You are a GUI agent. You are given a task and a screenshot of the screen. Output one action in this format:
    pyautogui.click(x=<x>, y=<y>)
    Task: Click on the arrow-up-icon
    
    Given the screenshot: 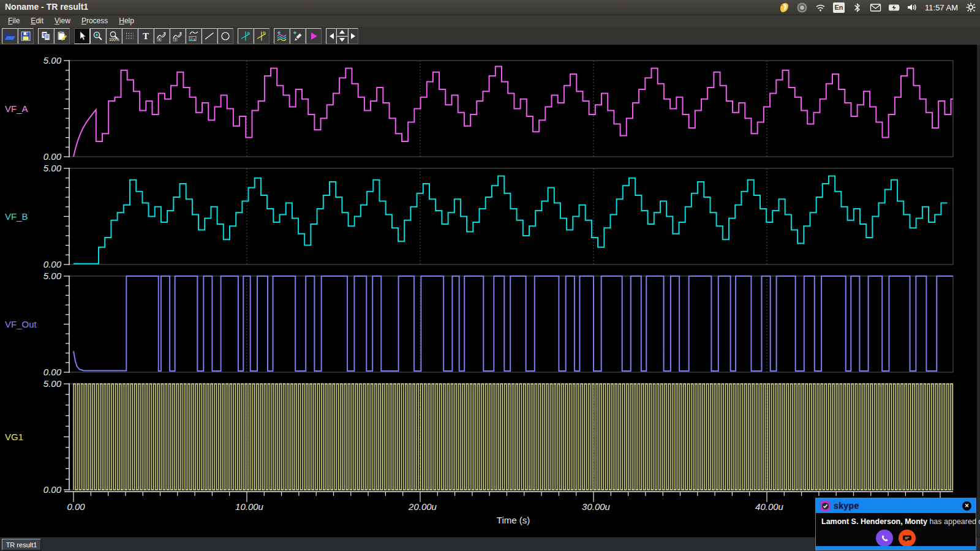 What is the action you would take?
    pyautogui.click(x=342, y=32)
    